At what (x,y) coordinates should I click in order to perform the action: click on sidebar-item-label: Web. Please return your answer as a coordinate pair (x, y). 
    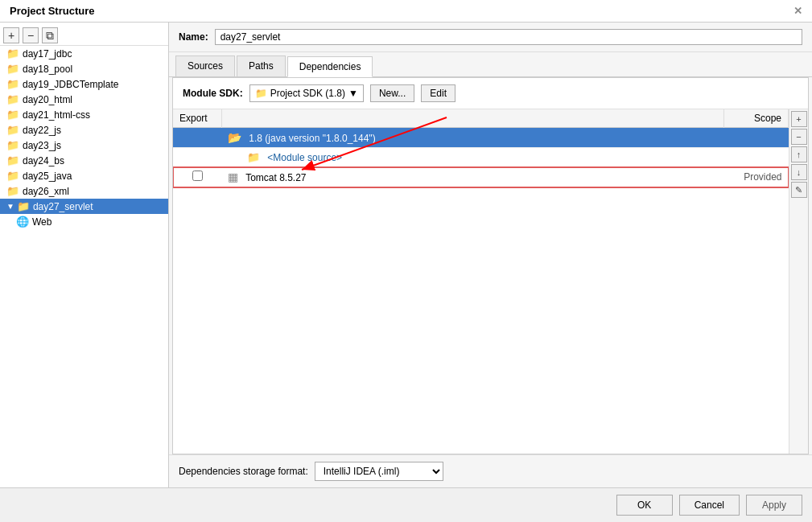
    Looking at the image, I should click on (42, 222).